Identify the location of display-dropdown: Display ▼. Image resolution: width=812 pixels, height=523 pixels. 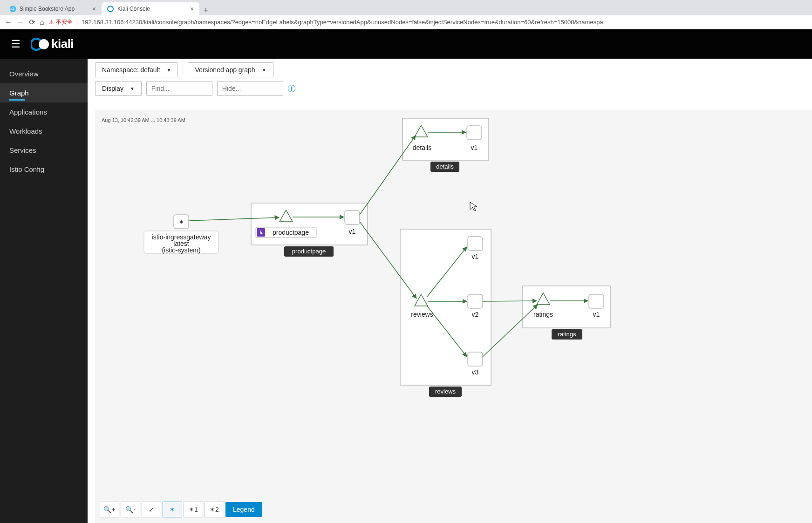
(118, 88).